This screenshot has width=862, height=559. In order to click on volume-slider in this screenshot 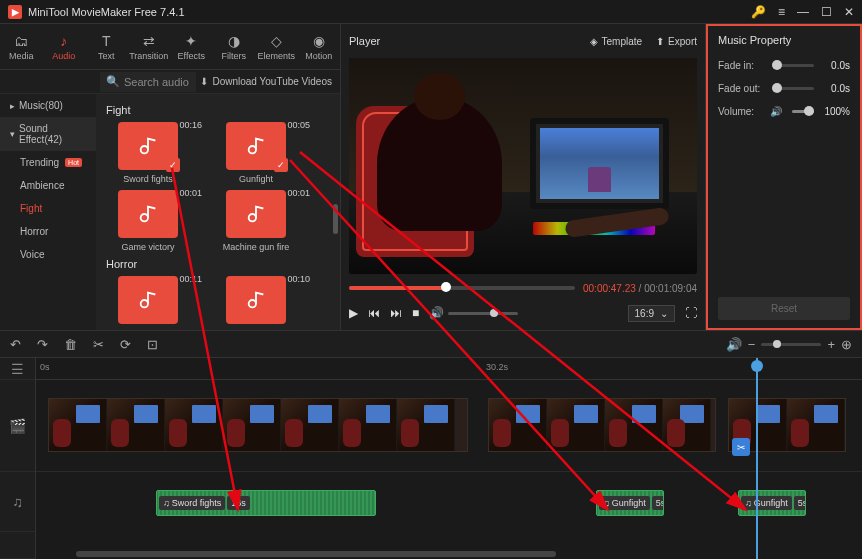, I will do `click(483, 314)`.